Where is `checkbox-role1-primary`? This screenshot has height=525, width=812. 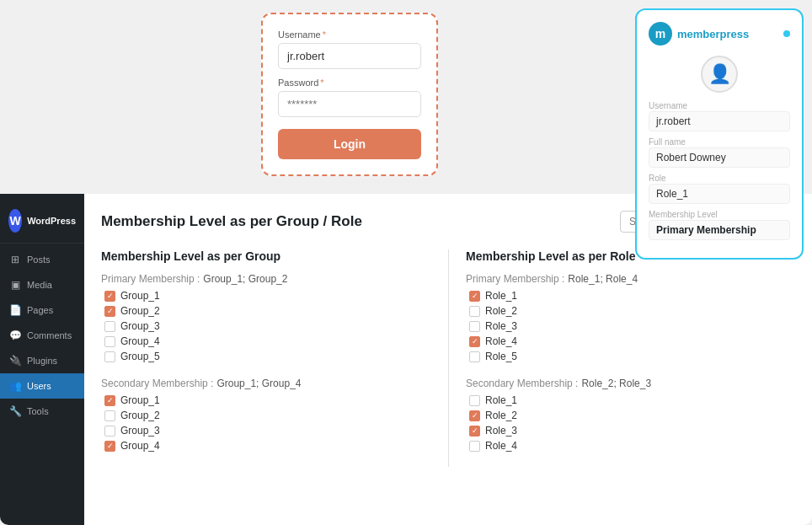
checkbox-role1-primary is located at coordinates (475, 297).